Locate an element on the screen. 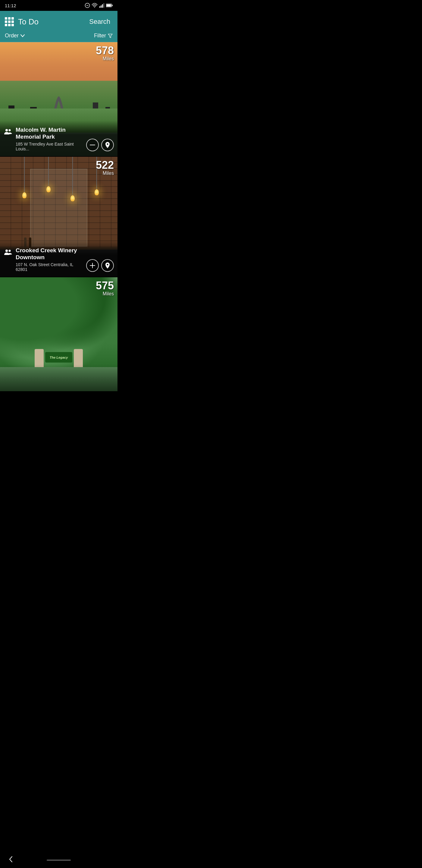 The height and width of the screenshot is (868, 422). status-bar: 11:12 is located at coordinates (59, 5).